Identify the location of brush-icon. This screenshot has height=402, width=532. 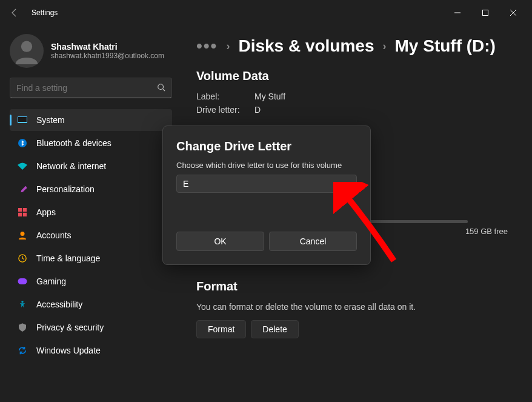
(22, 189).